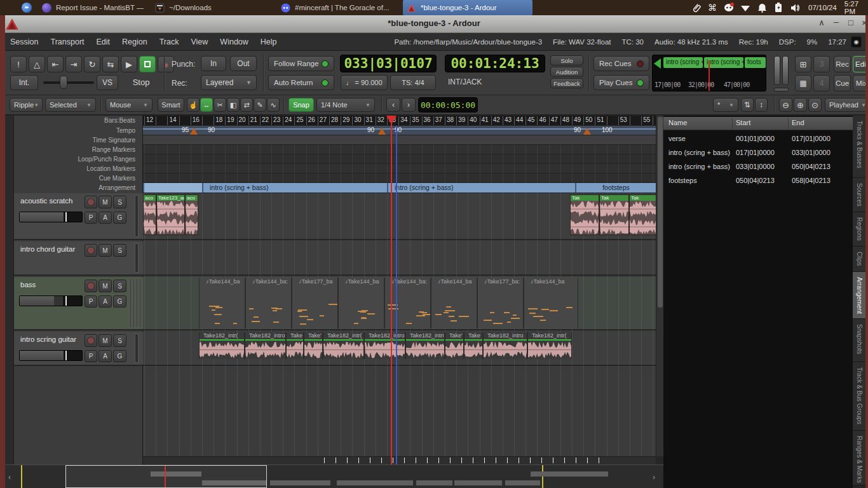 This screenshot has height=488, width=868. I want to click on taskbar-window-2: ~/Downloads, so click(212, 8).